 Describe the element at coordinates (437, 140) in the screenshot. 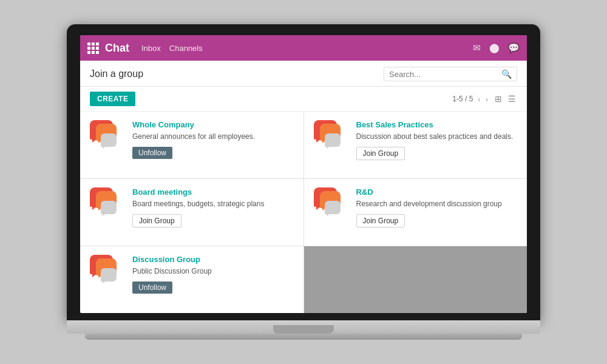

I see `group-info-best-sales: Best Sales Practices Discussion about be…` at that location.